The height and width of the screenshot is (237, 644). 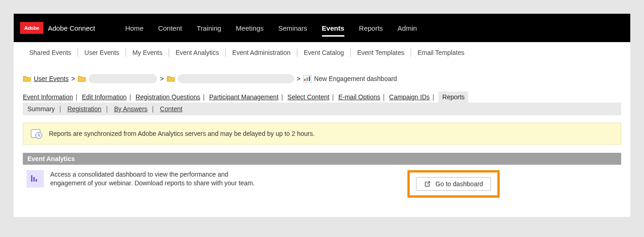 What do you see at coordinates (244, 97) in the screenshot?
I see `tab-participant-management: Participant Management` at bounding box center [244, 97].